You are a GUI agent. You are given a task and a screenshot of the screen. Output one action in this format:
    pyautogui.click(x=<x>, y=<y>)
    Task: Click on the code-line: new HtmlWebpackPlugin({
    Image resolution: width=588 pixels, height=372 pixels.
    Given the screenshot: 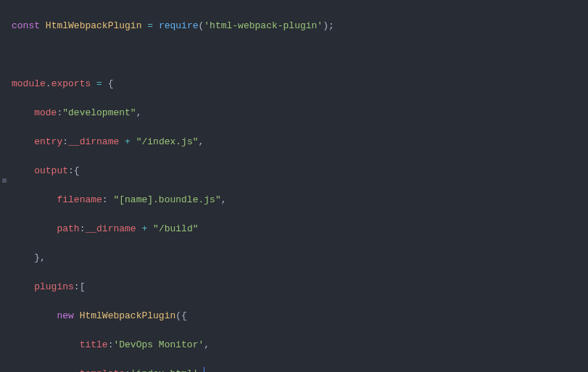 What is the action you would take?
    pyautogui.click(x=300, y=316)
    